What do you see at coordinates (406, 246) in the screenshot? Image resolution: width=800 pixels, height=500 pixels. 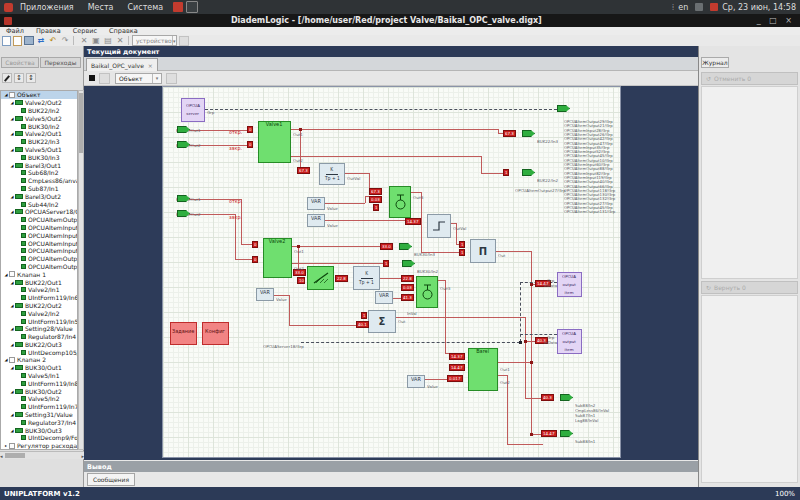 I see `output-connector-BUK30/In3` at bounding box center [406, 246].